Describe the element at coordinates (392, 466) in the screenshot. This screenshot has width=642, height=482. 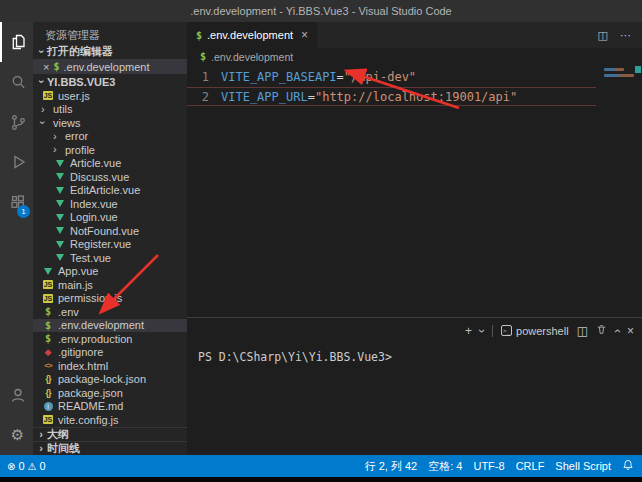
I see `cursor-position: 行 2, 列 42` at that location.